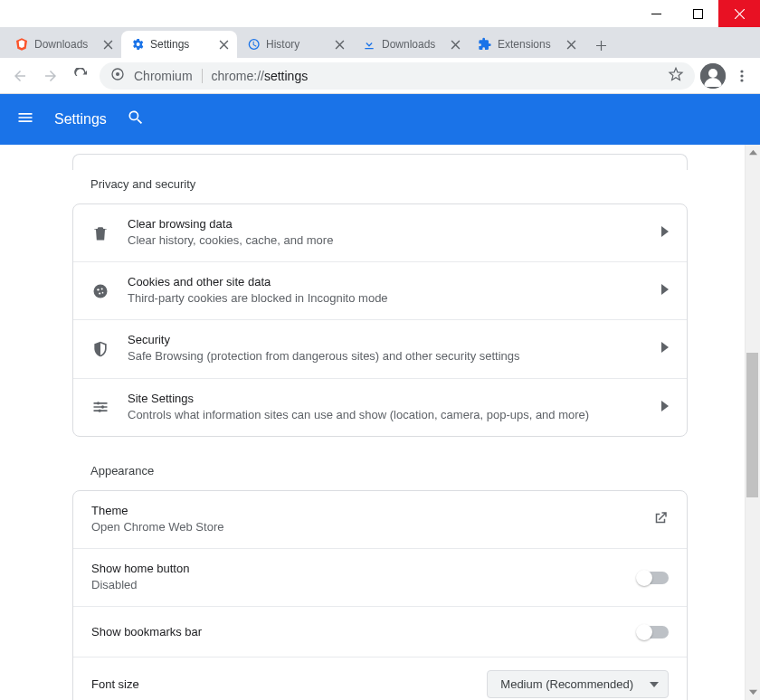 This screenshot has width=760, height=700. I want to click on new-tab-button, so click(601, 45).